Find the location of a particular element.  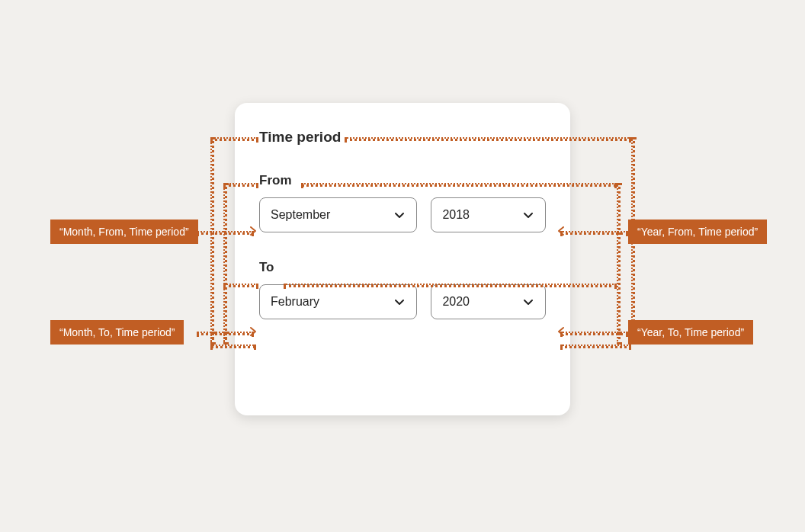

to-year-select: 2020 is located at coordinates (488, 302).